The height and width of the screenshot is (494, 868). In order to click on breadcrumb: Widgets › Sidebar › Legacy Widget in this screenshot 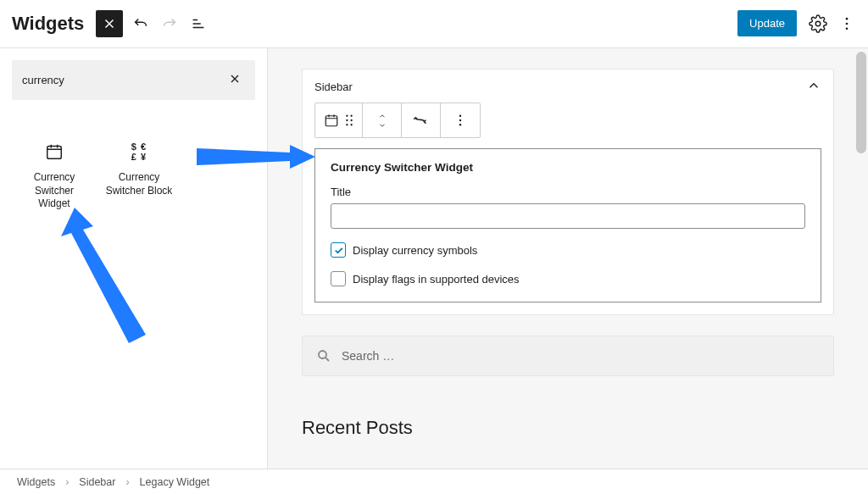, I will do `click(434, 481)`.